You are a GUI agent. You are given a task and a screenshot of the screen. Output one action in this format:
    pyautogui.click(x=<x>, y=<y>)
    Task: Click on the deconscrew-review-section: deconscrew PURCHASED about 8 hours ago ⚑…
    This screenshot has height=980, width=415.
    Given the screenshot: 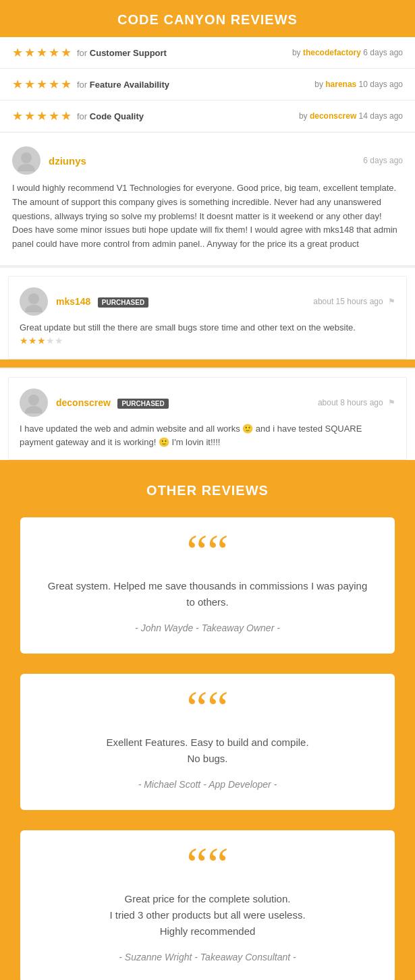 What is the action you would take?
    pyautogui.click(x=208, y=414)
    